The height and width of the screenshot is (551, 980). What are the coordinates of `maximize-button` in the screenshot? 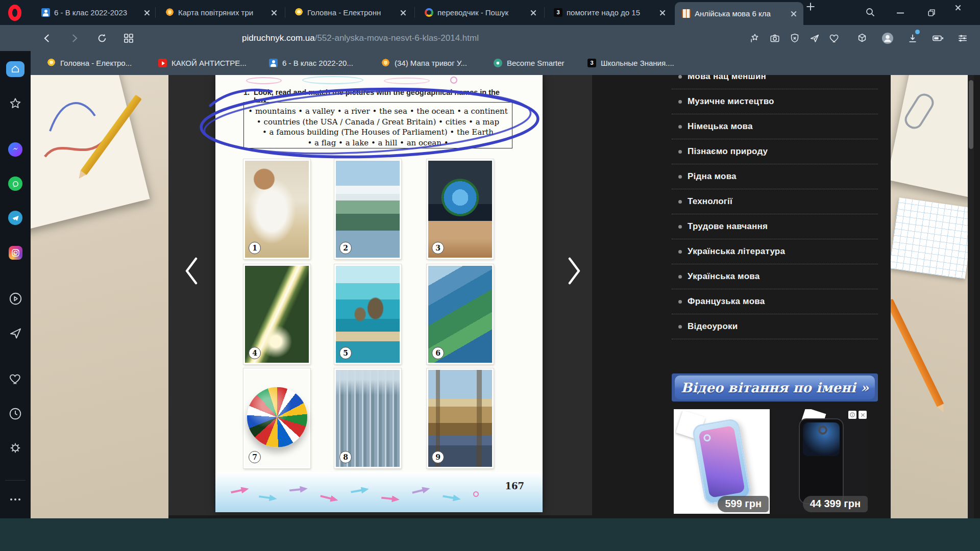 It's located at (932, 13).